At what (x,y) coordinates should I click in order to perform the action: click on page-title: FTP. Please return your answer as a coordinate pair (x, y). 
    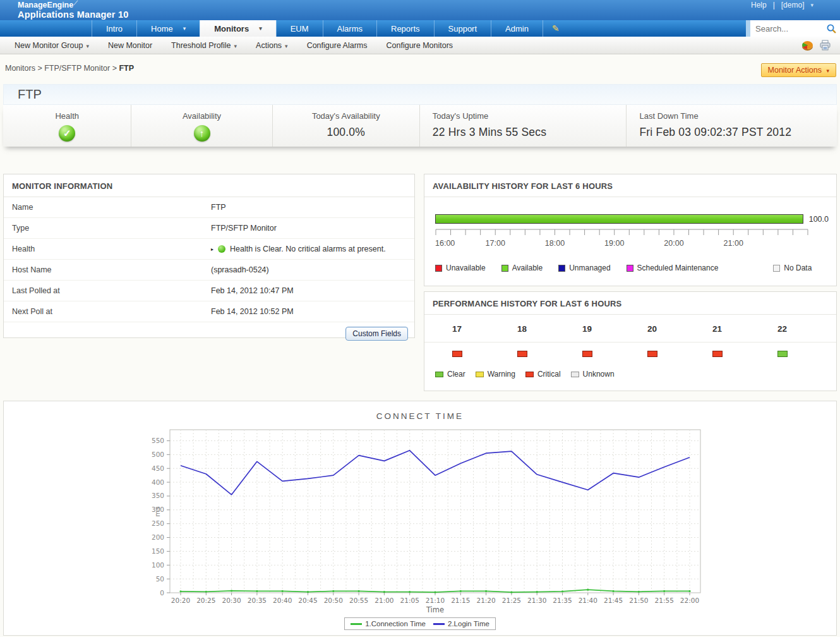
    Looking at the image, I should click on (420, 95).